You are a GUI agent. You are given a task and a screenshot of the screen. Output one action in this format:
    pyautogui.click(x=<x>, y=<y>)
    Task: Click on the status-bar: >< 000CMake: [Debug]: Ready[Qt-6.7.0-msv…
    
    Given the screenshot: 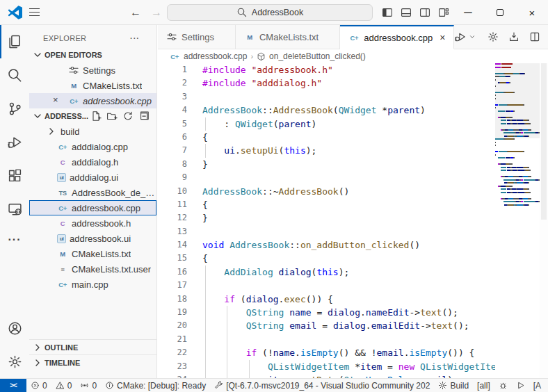 What is the action you would take?
    pyautogui.click(x=274, y=385)
    